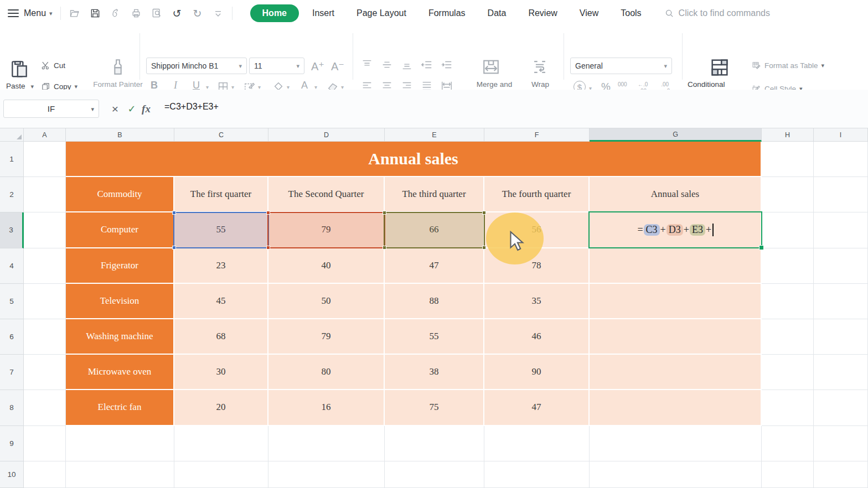  I want to click on row-header-3: 3, so click(12, 230).